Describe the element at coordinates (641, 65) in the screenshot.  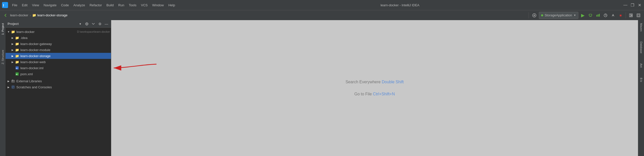
I see `sidebar-tab-ant: Ant` at that location.